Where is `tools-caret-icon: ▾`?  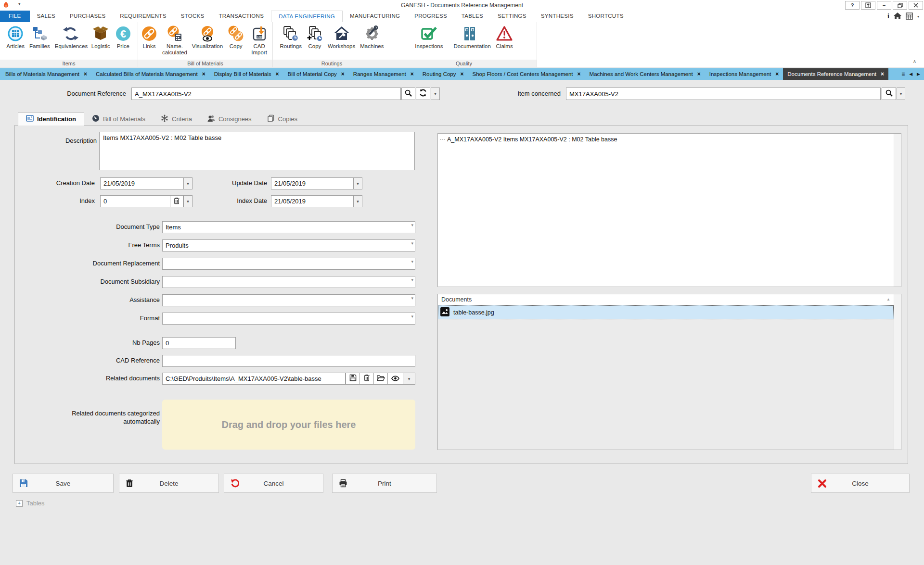
tools-caret-icon: ▾ is located at coordinates (918, 16).